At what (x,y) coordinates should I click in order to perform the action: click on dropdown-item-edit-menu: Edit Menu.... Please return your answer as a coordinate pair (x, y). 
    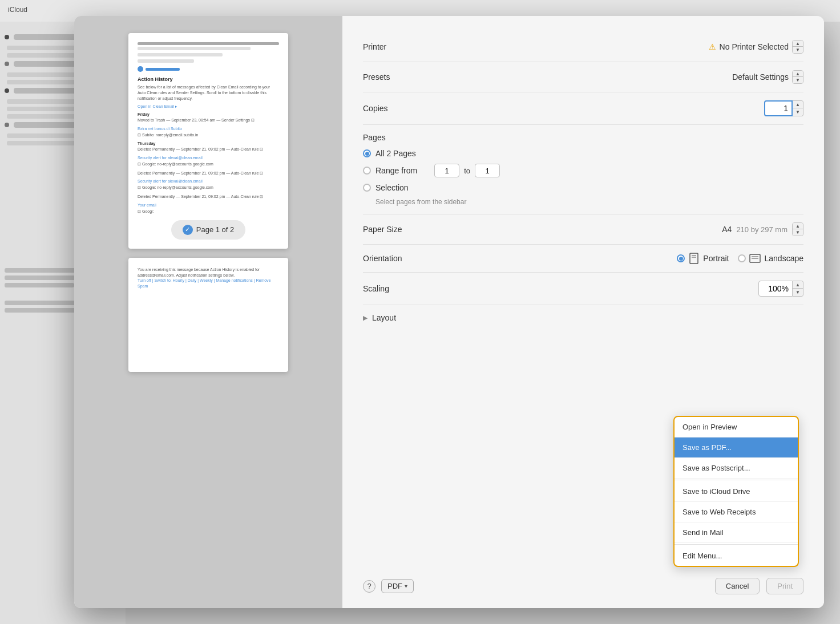
    Looking at the image, I should click on (736, 556).